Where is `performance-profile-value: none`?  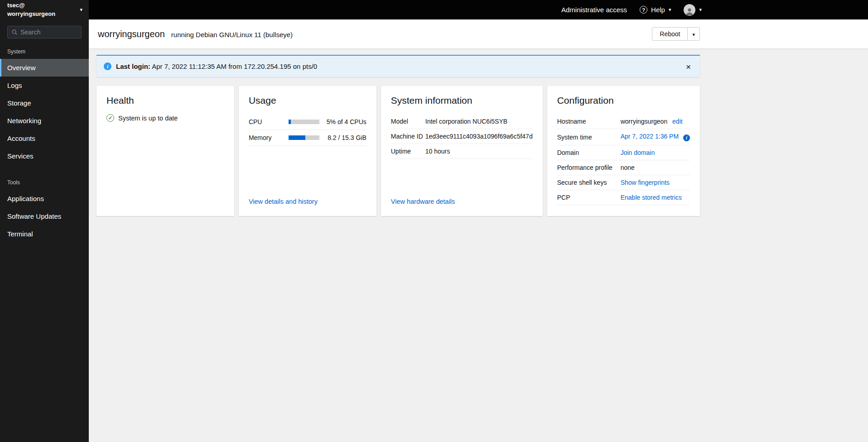
performance-profile-value: none is located at coordinates (655, 168).